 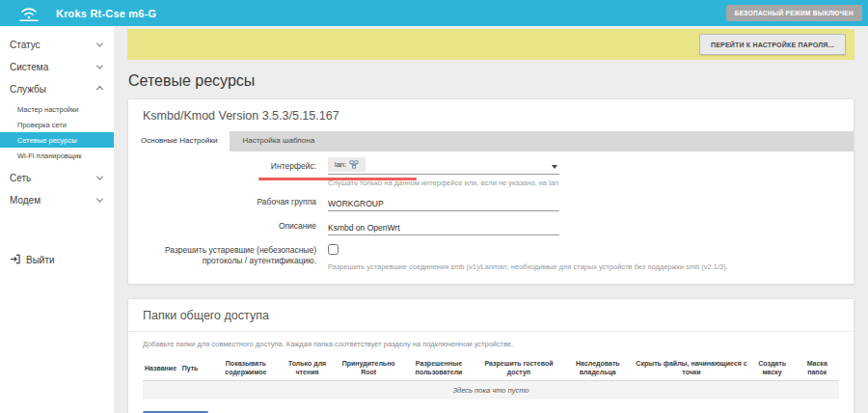 I want to click on ksmbd-card-title: Ksmbd/Kmod Version 3.5.3/5.15.167, so click(x=491, y=116).